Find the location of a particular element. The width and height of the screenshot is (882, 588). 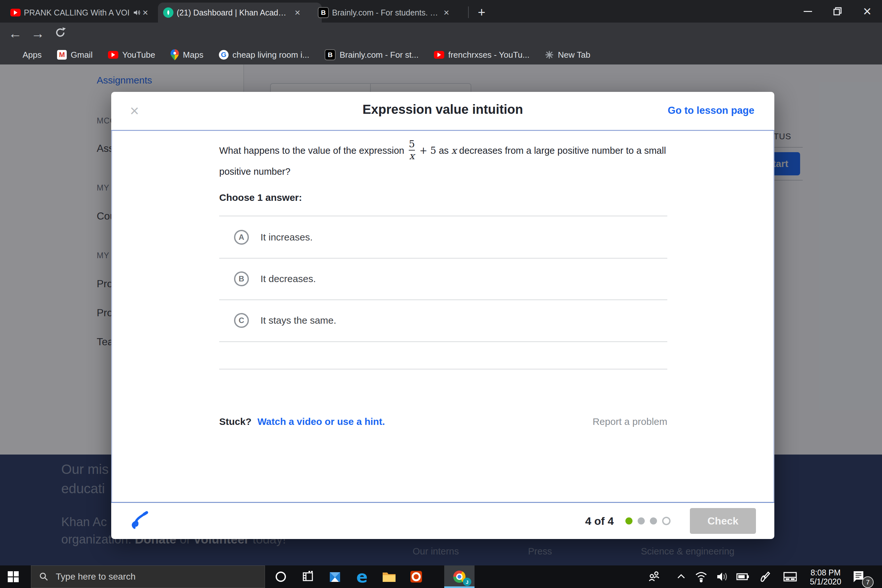

sparkle-icon is located at coordinates (549, 55).